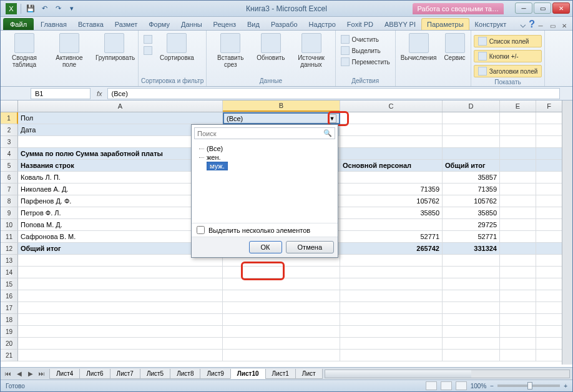 This screenshot has height=392, width=573. Describe the element at coordinates (471, 237) in the screenshot. I see `cell-D11: 52771` at that location.